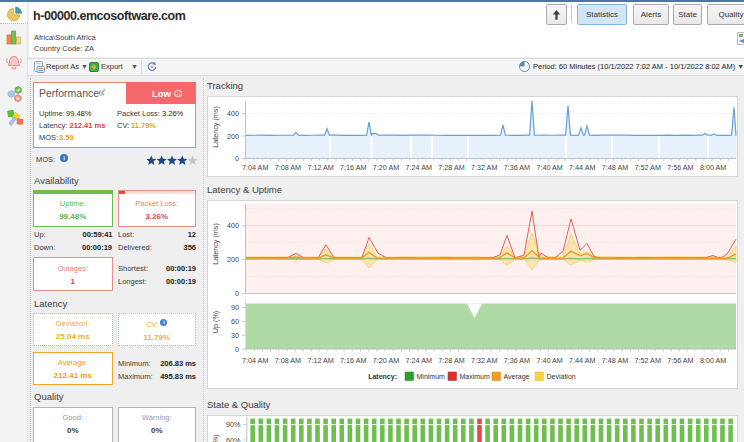  I want to click on svg-text: Latency:, so click(382, 377).